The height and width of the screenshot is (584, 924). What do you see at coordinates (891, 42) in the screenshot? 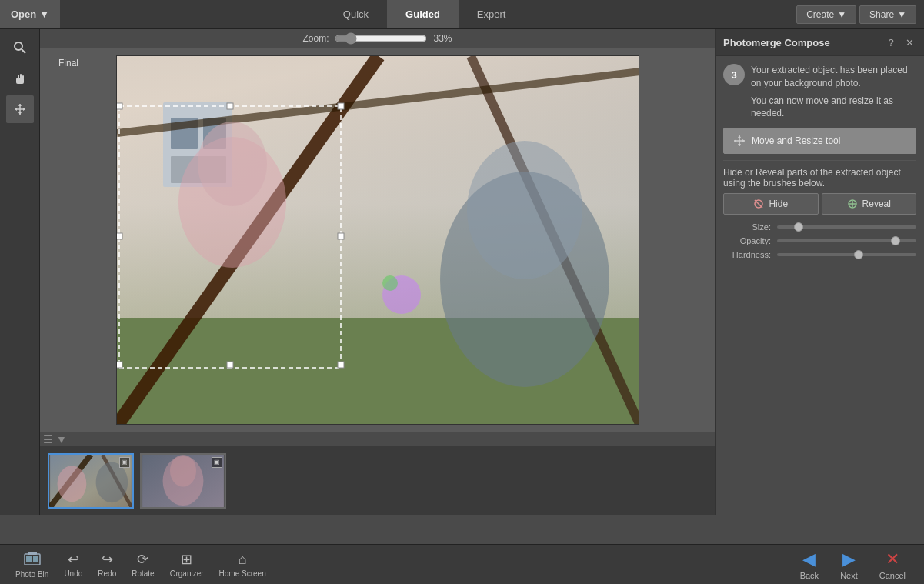
I see `panel-help-button: ?` at bounding box center [891, 42].